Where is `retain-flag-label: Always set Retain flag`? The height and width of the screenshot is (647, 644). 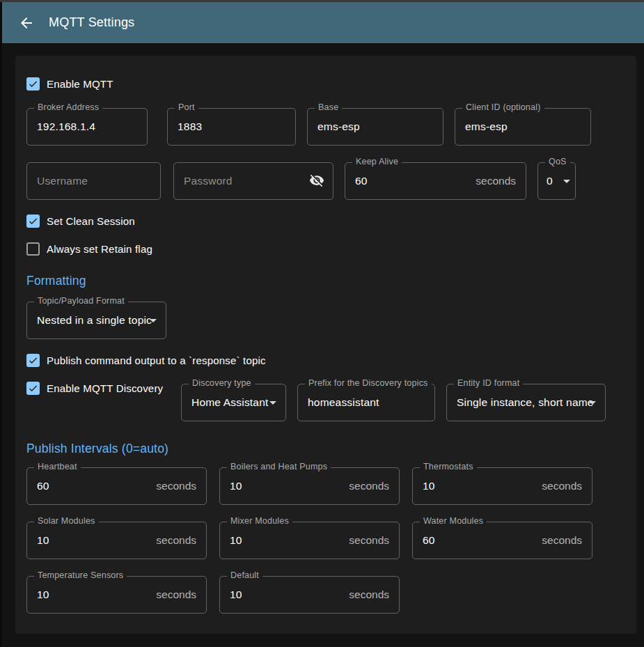 retain-flag-label: Always set Retain flag is located at coordinates (100, 249).